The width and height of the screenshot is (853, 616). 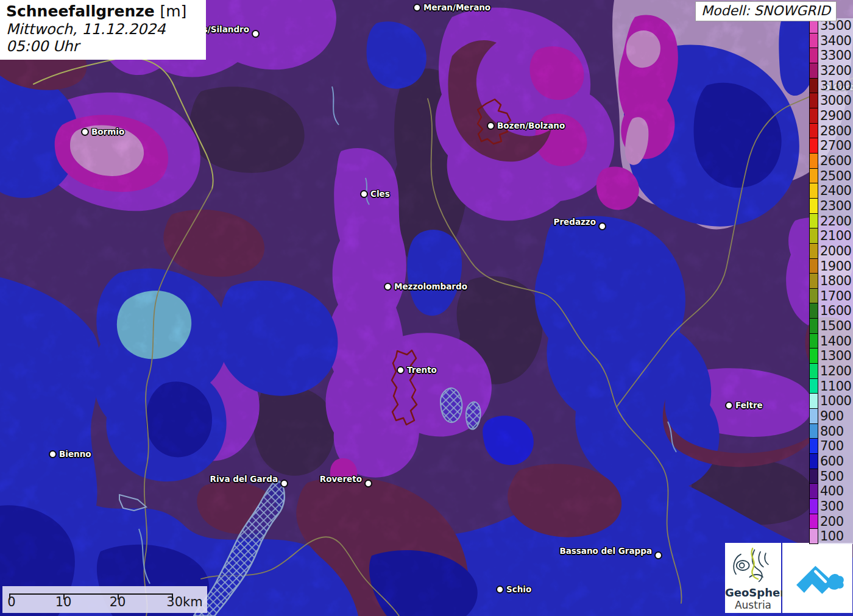 I want to click on legend-value: 1700, so click(x=836, y=296).